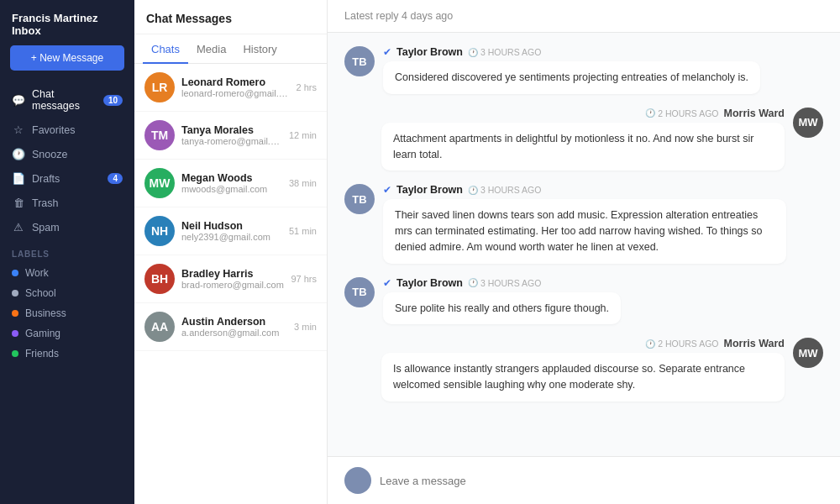 The width and height of the screenshot is (840, 504). Describe the element at coordinates (160, 135) in the screenshot. I see `chat-avatar: TM` at that location.